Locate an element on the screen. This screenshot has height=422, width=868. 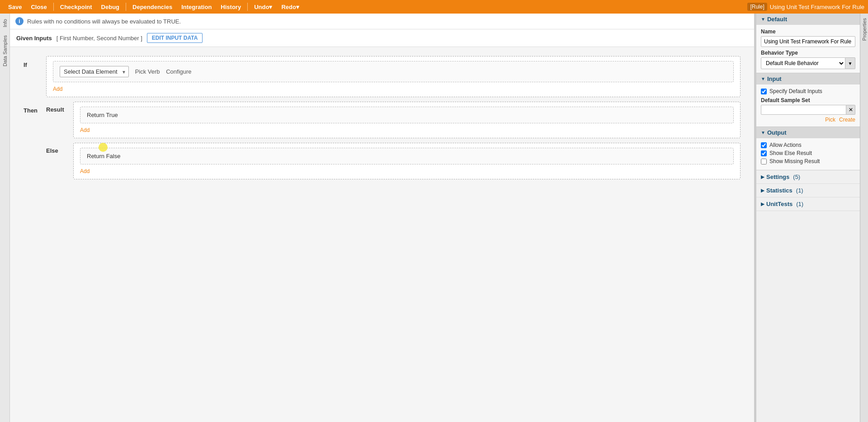
debug-button: Debug is located at coordinates (110, 7).